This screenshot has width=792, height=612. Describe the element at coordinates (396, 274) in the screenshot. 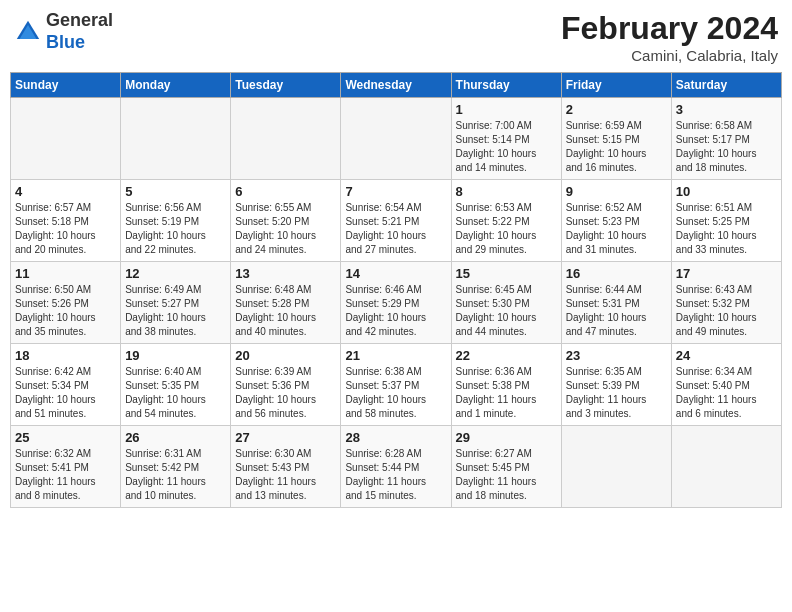

I see `day-number: 14` at that location.